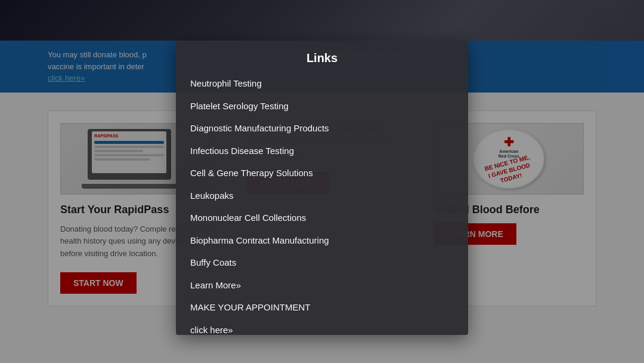 This screenshot has width=644, height=363. Describe the element at coordinates (322, 151) in the screenshot. I see `link-item-infectious: Infectious Disease Testing` at that location.